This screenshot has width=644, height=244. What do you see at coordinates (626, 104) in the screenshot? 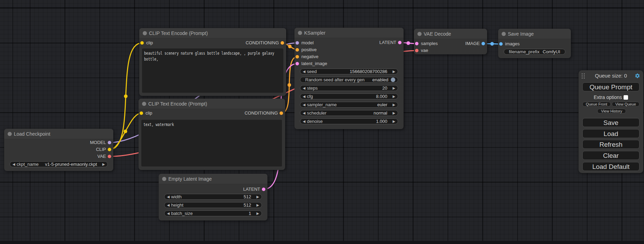
I see `view-queue-button: View Queue` at bounding box center [626, 104].